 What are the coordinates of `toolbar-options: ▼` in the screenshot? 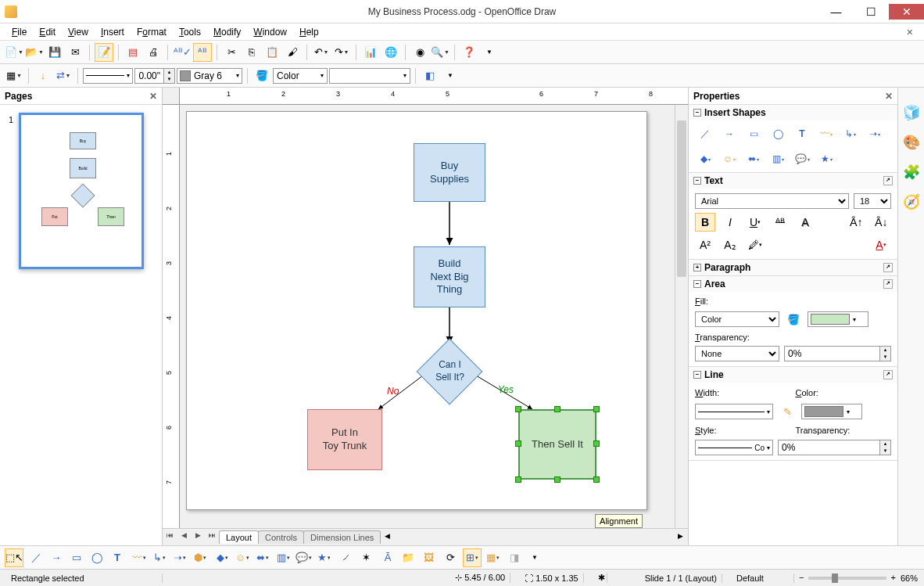 It's located at (489, 52).